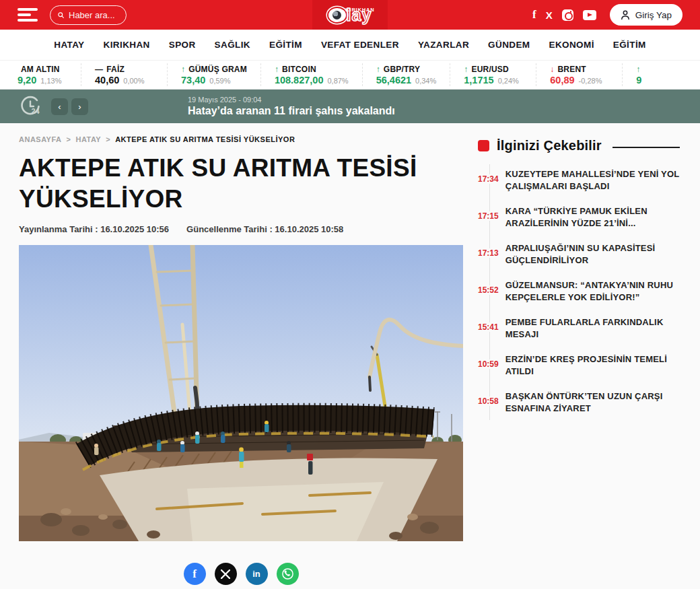 This screenshot has height=589, width=700. What do you see at coordinates (489, 401) in the screenshot?
I see `item-time: 10:58` at bounding box center [489, 401].